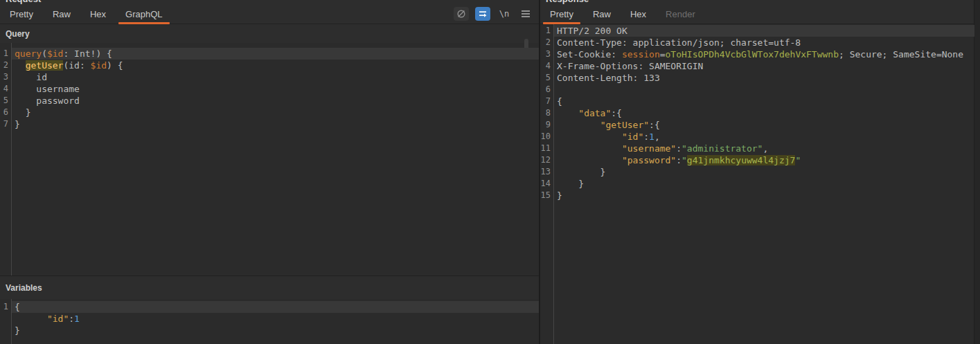 The width and height of the screenshot is (980, 344). I want to click on code-line-content: Content-Type: application/json; charset=…, so click(765, 43).